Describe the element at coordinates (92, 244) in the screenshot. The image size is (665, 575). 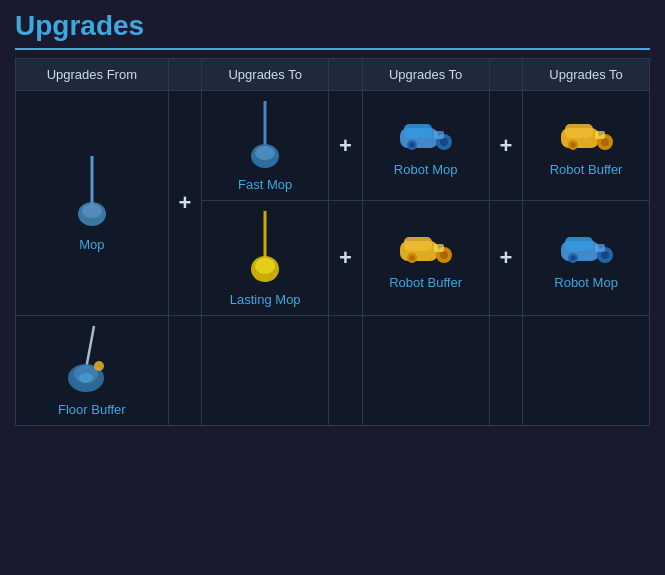
I see `mop-label: Mop` at that location.